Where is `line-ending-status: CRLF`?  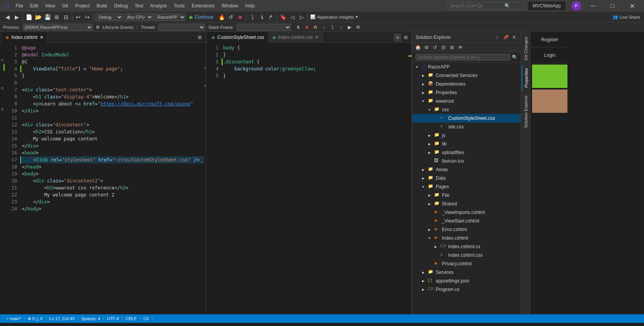 line-ending-status: CRLF is located at coordinates (131, 319).